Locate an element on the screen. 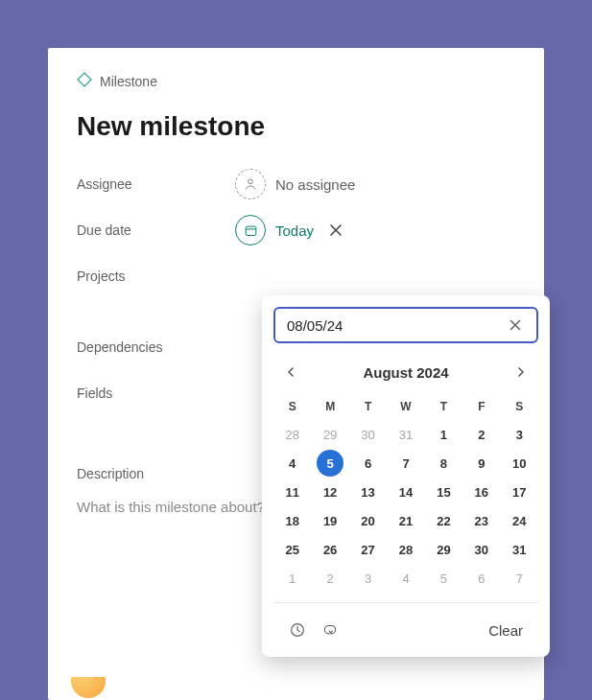 This screenshot has height=700, width=592. calendar-day: 27 is located at coordinates (368, 549).